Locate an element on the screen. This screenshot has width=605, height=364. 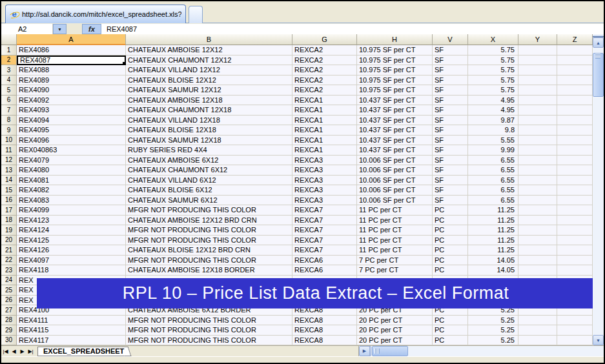
cell: CHATEAUX AMBOISE 12X18 BORDER is located at coordinates (209, 270).